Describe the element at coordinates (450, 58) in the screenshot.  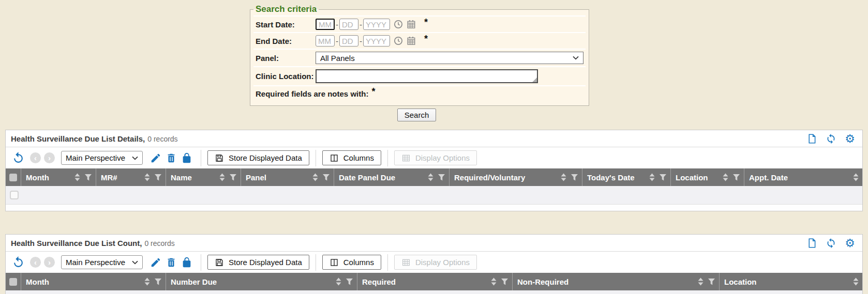
I see `panel-select: All Panels` at that location.